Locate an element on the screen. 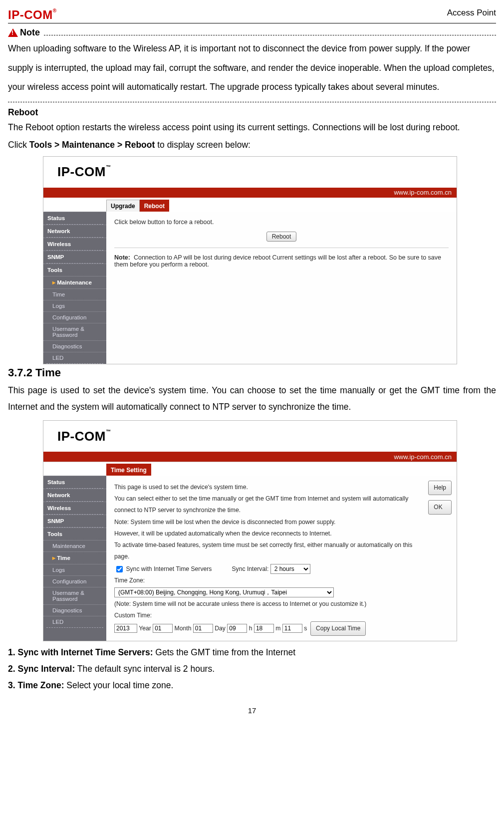 Image resolution: width=504 pixels, height=816 pixels. tab-upgrade: Upgrade is located at coordinates (123, 206).